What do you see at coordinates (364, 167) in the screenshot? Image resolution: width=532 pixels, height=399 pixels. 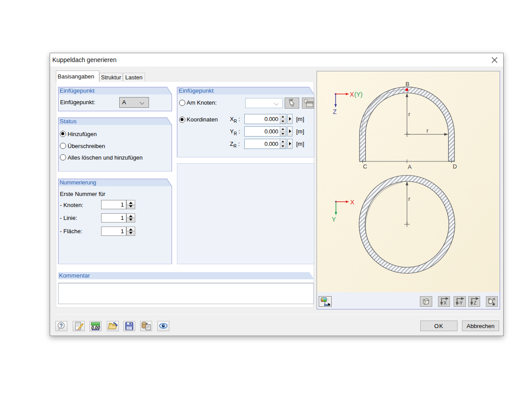 I see `svg-text: C` at bounding box center [364, 167].